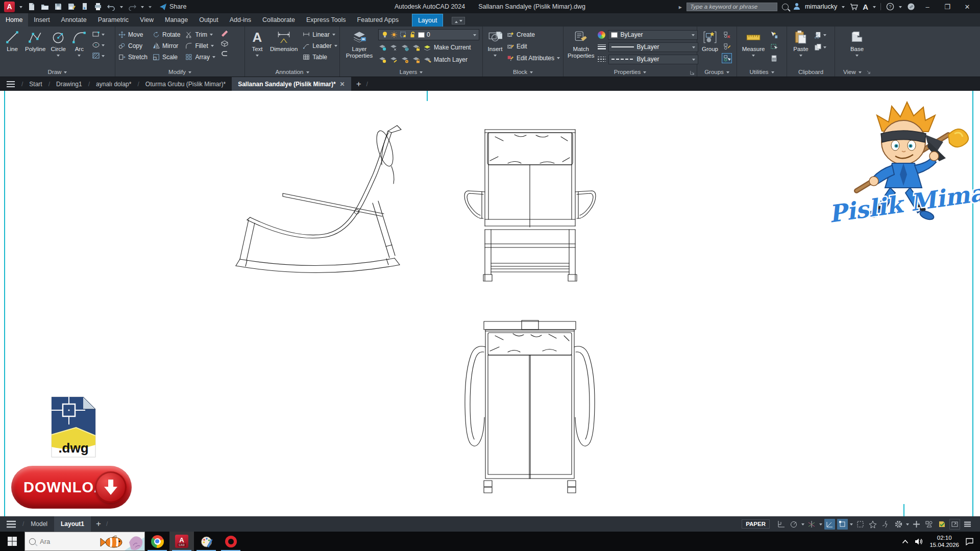 This screenshot has width=980, height=551. What do you see at coordinates (927, 7) in the screenshot?
I see `minimize-button: –` at bounding box center [927, 7].